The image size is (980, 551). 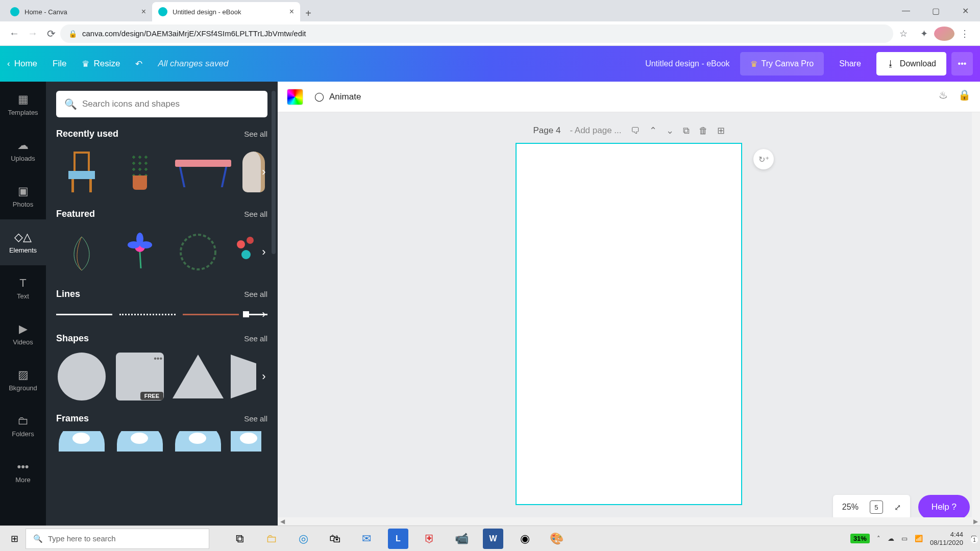 I want to click on element-shape-circle, so click(x=82, y=377).